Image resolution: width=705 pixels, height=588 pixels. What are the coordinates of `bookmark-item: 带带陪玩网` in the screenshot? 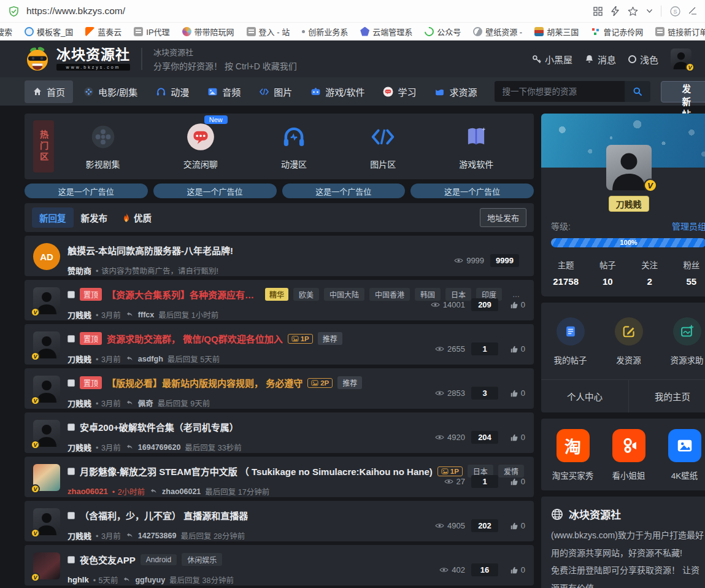 It's located at (209, 32).